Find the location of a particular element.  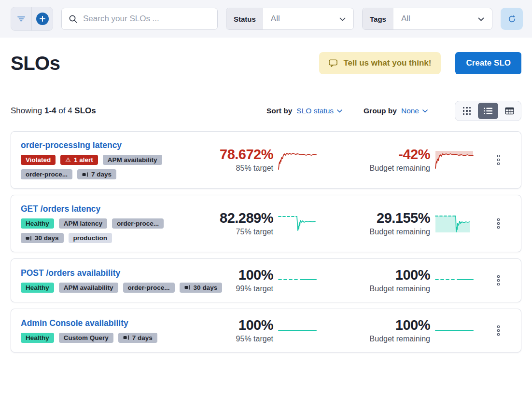

slo-badge-apm-latency: APM latency is located at coordinates (83, 224).